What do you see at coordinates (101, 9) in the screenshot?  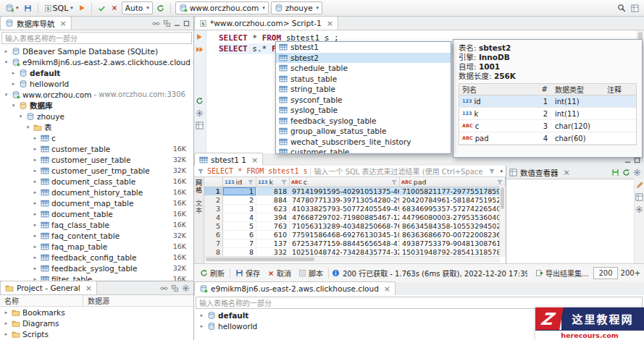 I see `commit-button` at bounding box center [101, 9].